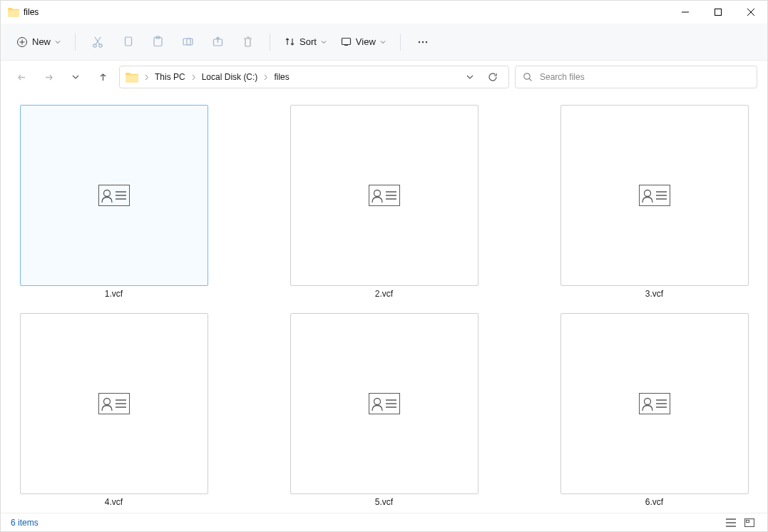 The image size is (768, 532). I want to click on file-item: 2.vcf, so click(384, 202).